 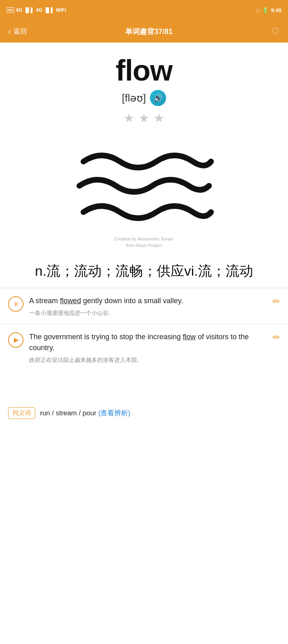 I want to click on pause-icon: ⏸, so click(x=16, y=304).